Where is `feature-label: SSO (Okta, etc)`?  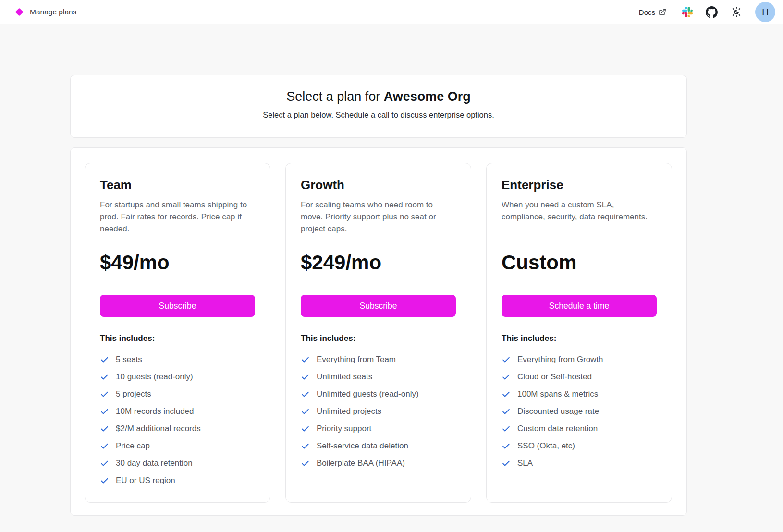
feature-label: SSO (Okta, etc) is located at coordinates (546, 446).